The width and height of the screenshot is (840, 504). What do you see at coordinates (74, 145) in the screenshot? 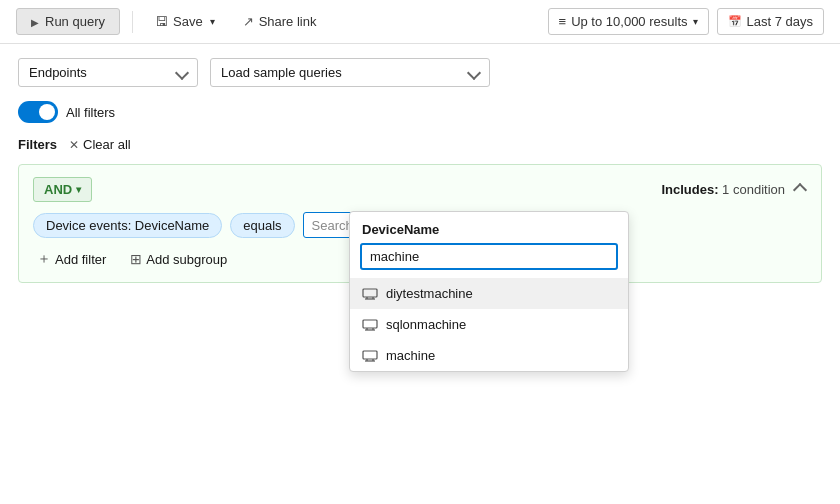
I see `x-icon: ✕` at bounding box center [74, 145].